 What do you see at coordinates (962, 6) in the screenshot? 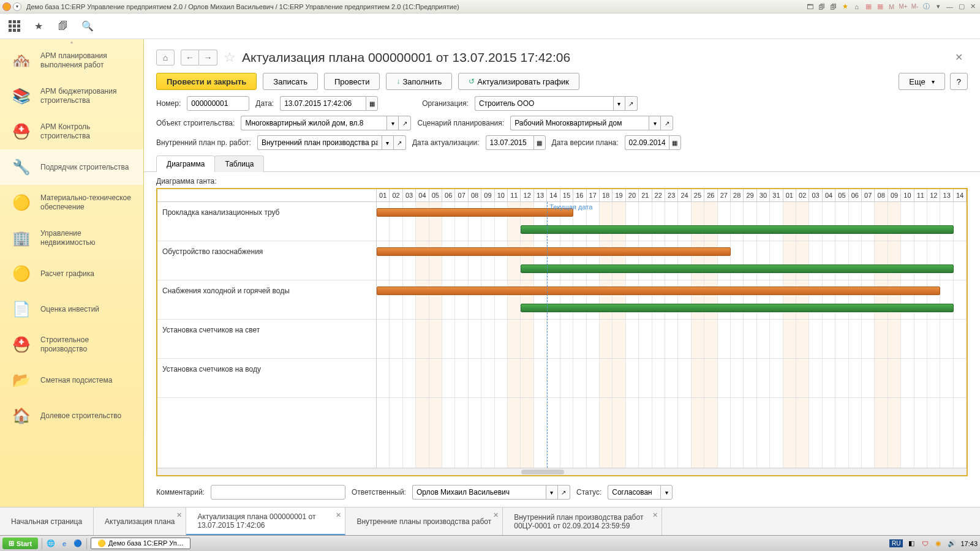
I see `maximize-button: ▢` at bounding box center [962, 6].